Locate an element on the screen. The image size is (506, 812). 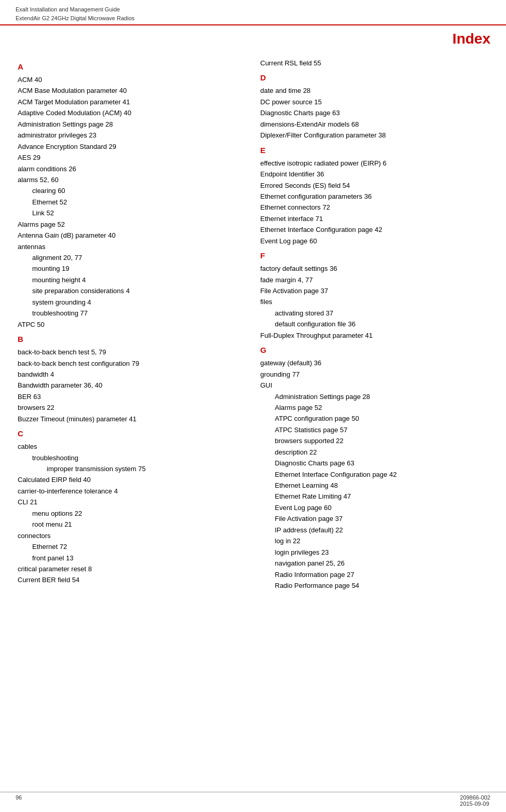
header-line2: ExtendAir G2 24GHz Digital Microwave Rad… is located at coordinates (253, 19).